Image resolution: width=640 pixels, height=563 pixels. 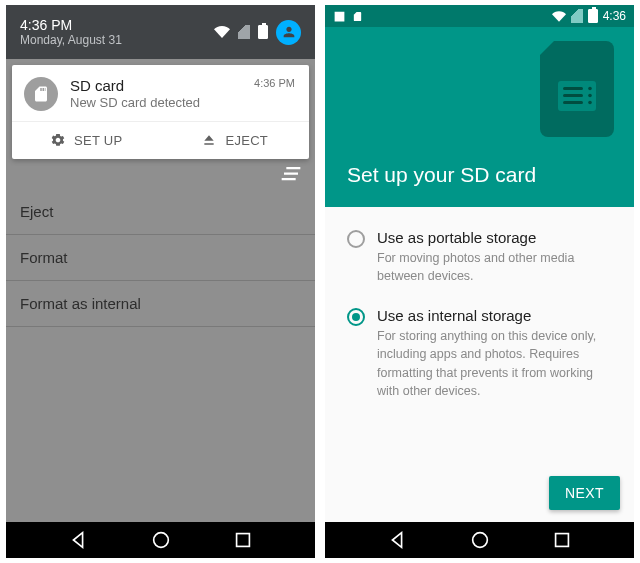 What do you see at coordinates (156, 94) in the screenshot?
I see `notification-text: SD card New SD card detected` at bounding box center [156, 94].